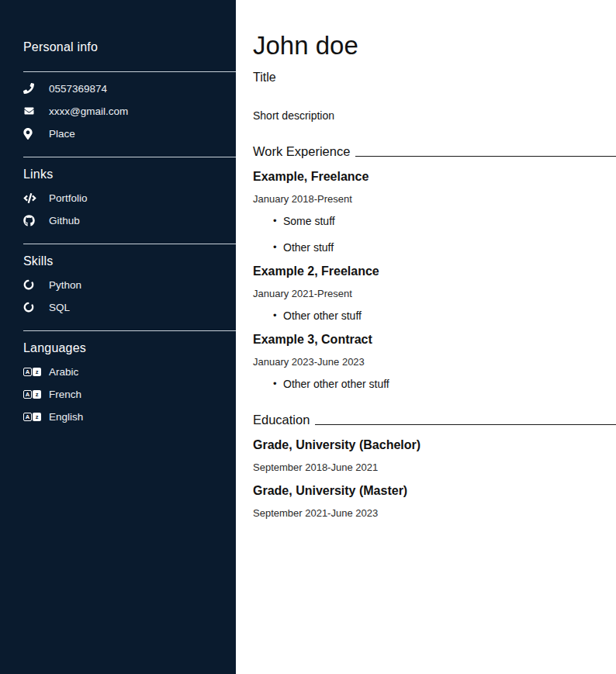  Describe the element at coordinates (445, 221) in the screenshot. I see `bullet-item: Some stuff` at that location.